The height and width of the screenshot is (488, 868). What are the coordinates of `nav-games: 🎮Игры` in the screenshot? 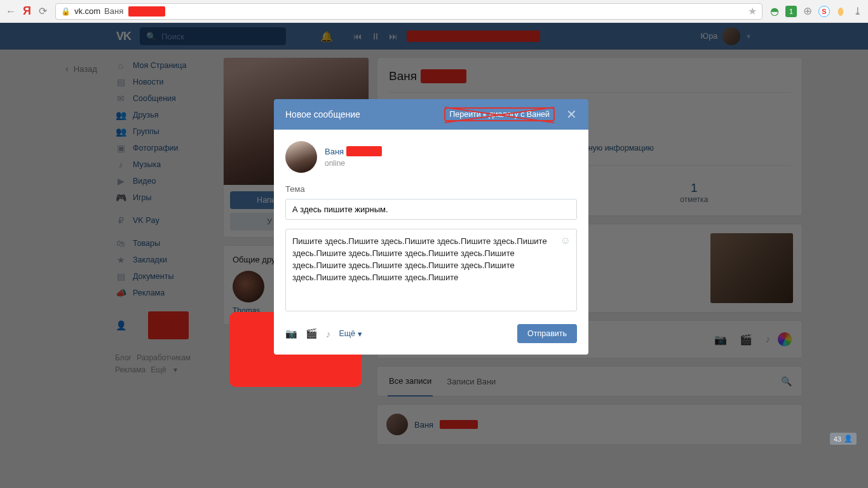 It's located at (163, 198).